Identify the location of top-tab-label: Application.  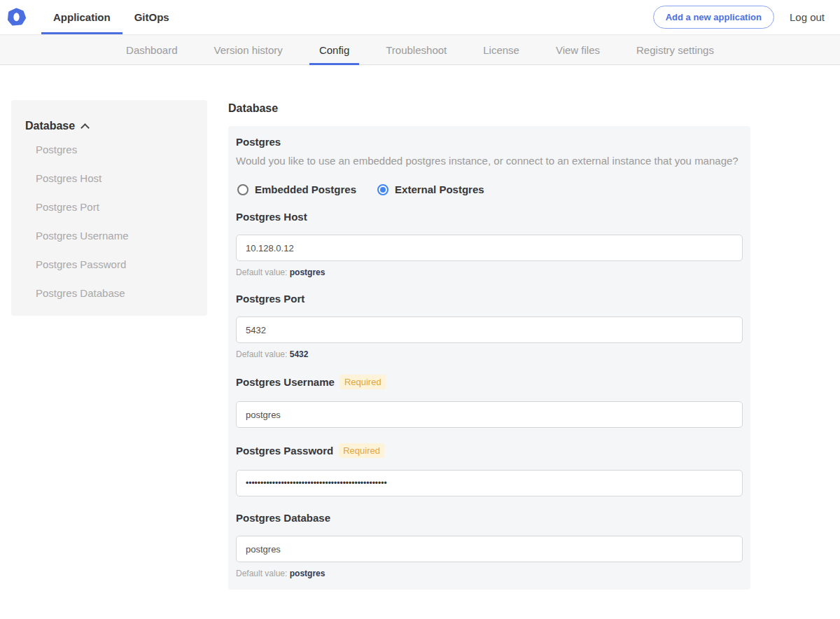
(82, 17).